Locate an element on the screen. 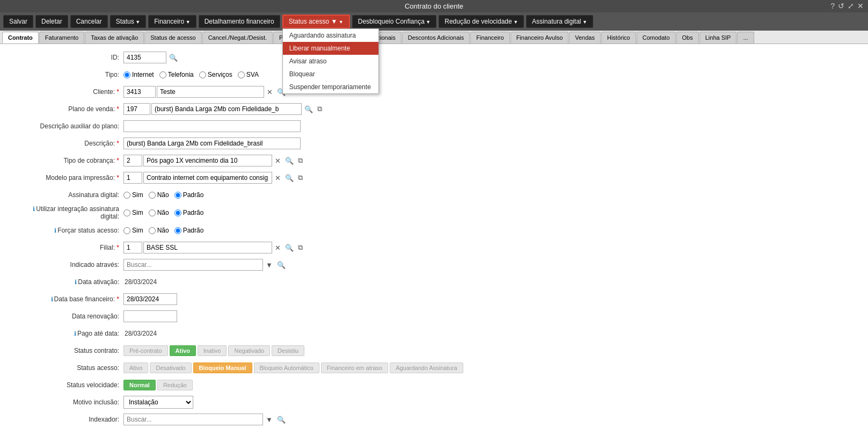 The height and width of the screenshot is (435, 868). indicado-search-icon: 🔍 is located at coordinates (281, 265).